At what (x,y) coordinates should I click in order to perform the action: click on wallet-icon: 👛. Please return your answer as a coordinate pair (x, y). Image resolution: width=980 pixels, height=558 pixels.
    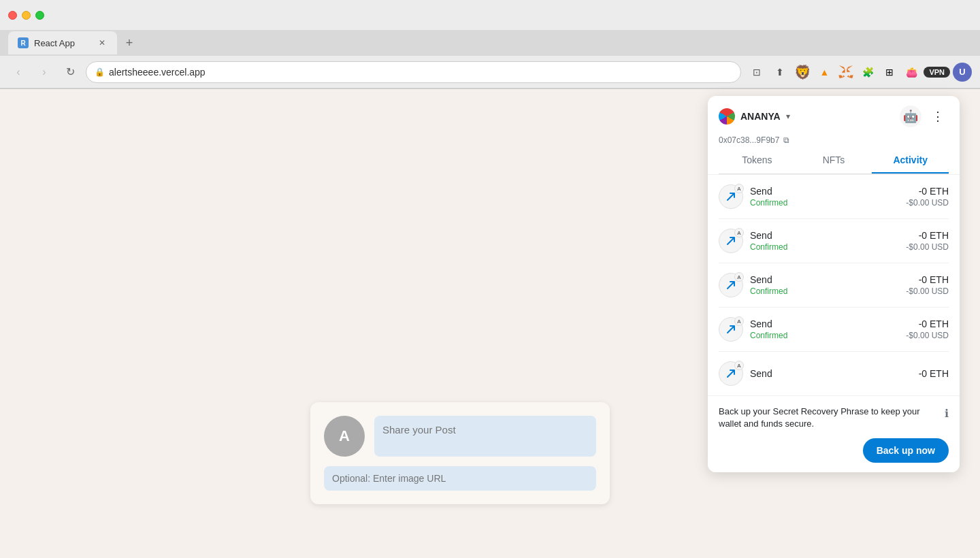
    Looking at the image, I should click on (911, 72).